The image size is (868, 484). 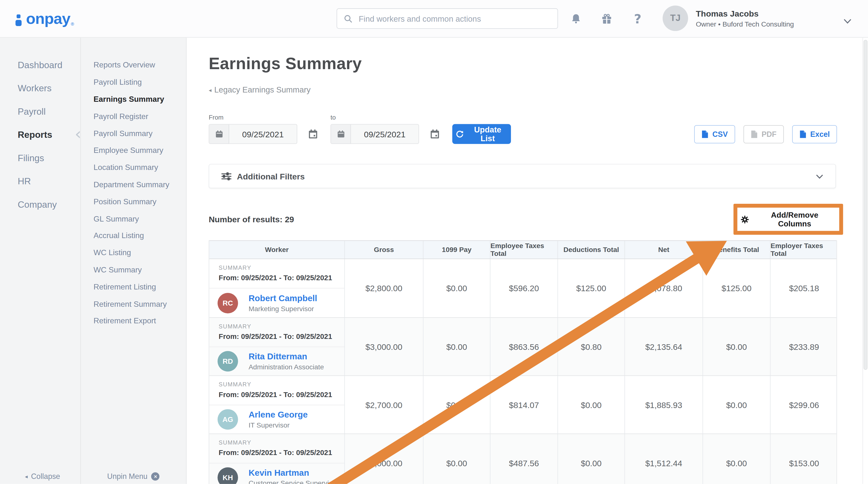 I want to click on cell-employer-taxes-total: $205.18, so click(x=803, y=288).